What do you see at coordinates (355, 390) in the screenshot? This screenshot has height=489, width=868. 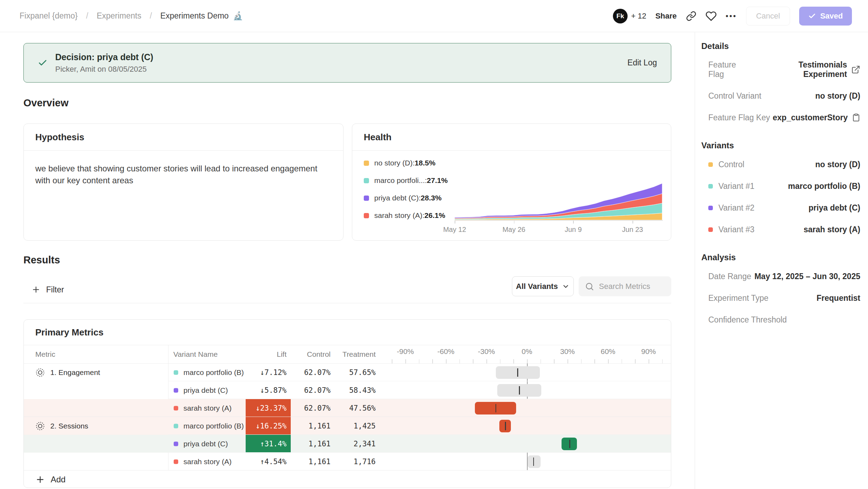 I see `treatment-cell: 58.43%` at bounding box center [355, 390].